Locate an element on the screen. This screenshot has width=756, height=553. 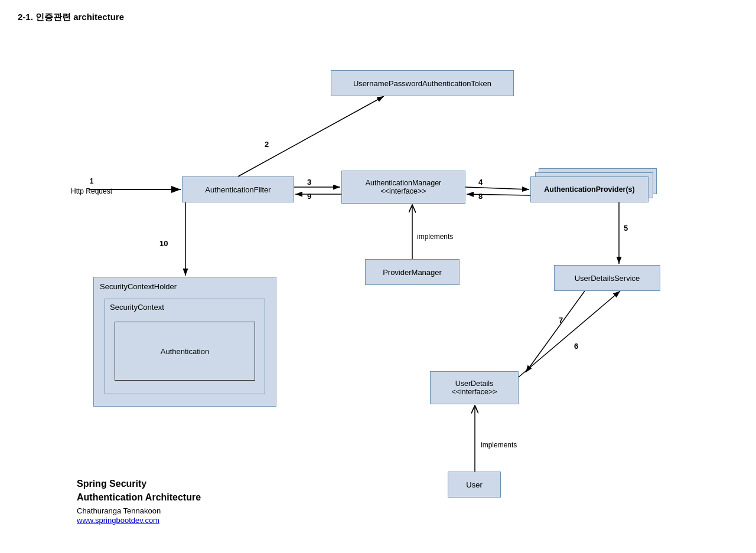
label-implements1: implements is located at coordinates (435, 237).